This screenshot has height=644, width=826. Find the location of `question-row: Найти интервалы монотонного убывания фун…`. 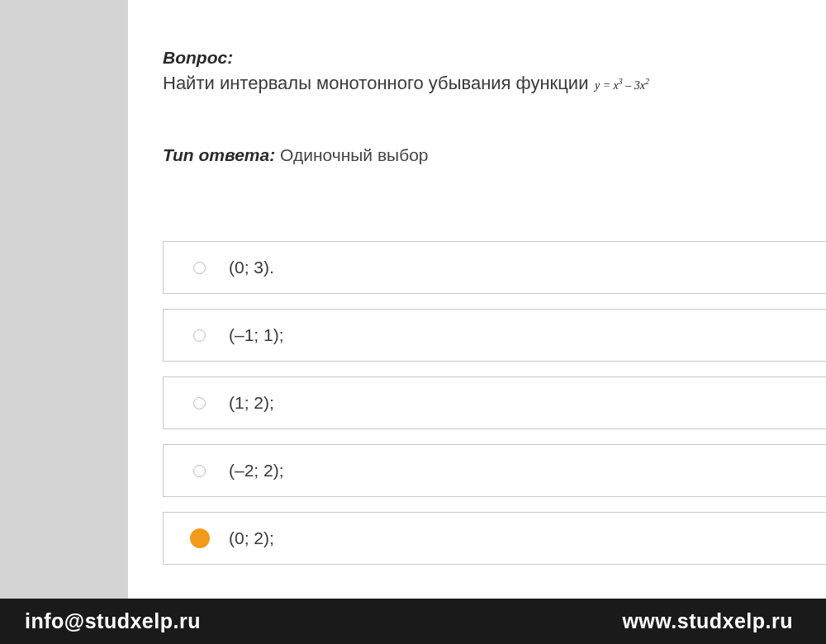

question-row: Найти интервалы монотонного убывания фун… is located at coordinates (494, 83).